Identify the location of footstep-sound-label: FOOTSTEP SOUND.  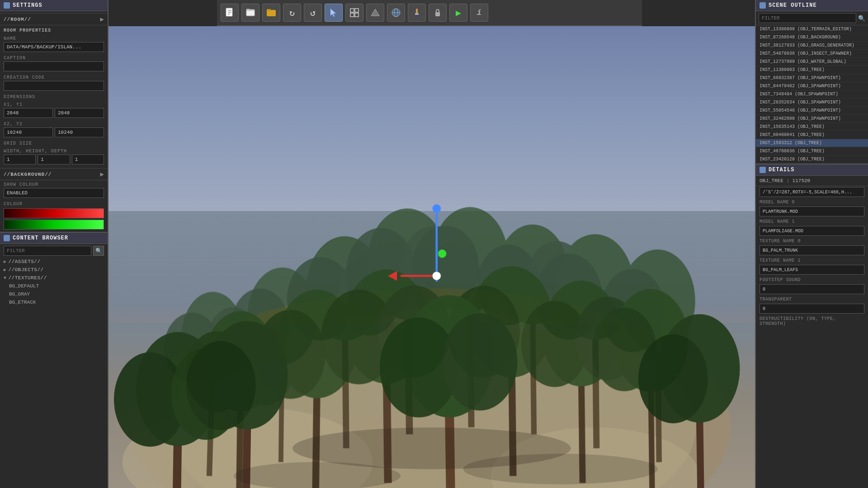
(812, 279).